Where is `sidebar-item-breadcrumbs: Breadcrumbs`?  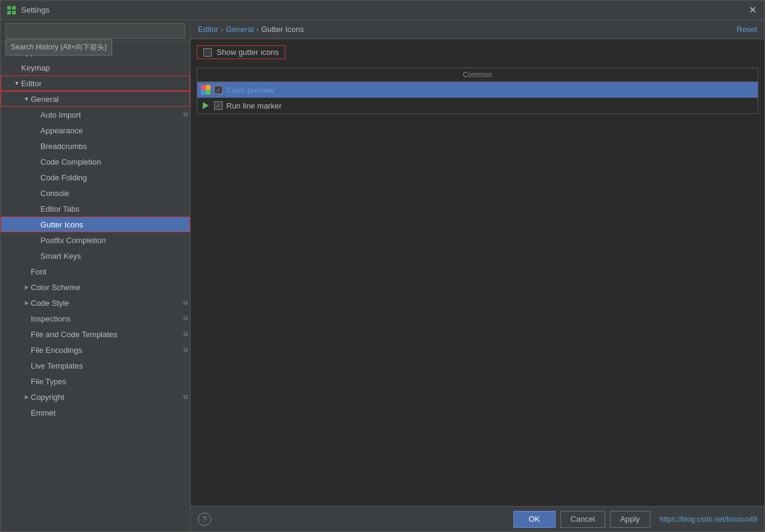 sidebar-item-breadcrumbs: Breadcrumbs is located at coordinates (95, 146).